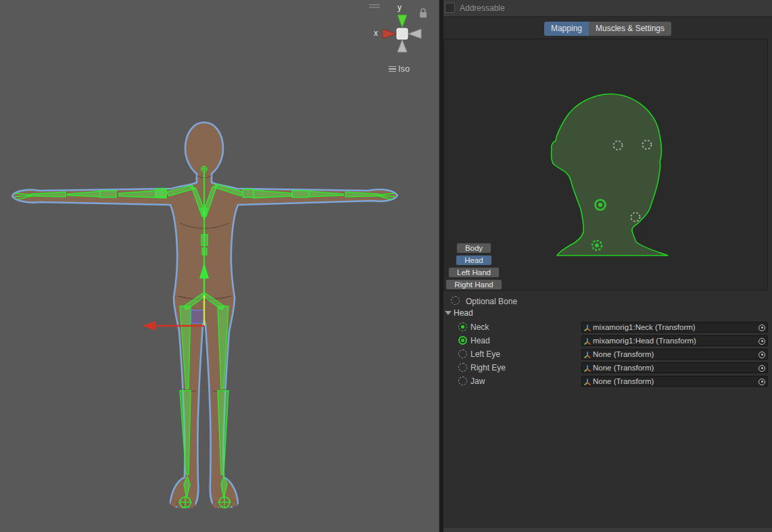  What do you see at coordinates (480, 341) in the screenshot?
I see `head-label: Head` at bounding box center [480, 341].